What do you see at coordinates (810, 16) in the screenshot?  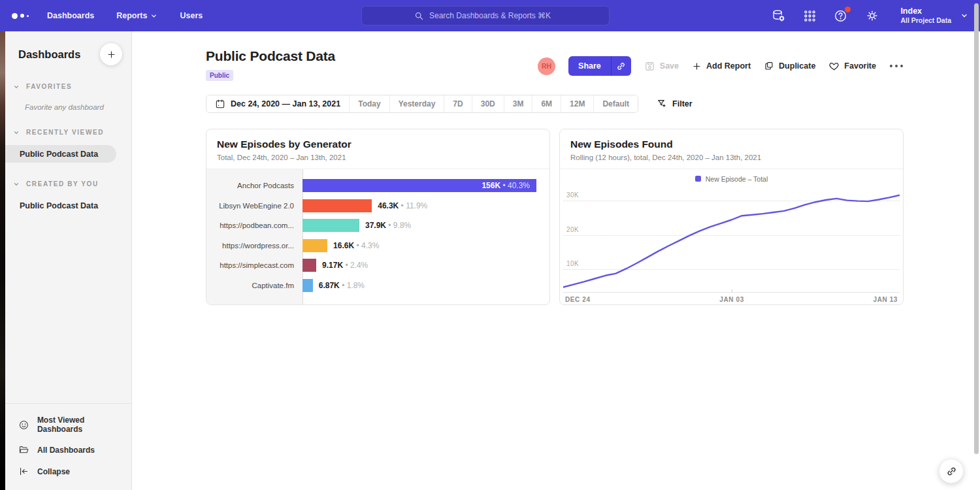 I see `apps-grid-icon` at bounding box center [810, 16].